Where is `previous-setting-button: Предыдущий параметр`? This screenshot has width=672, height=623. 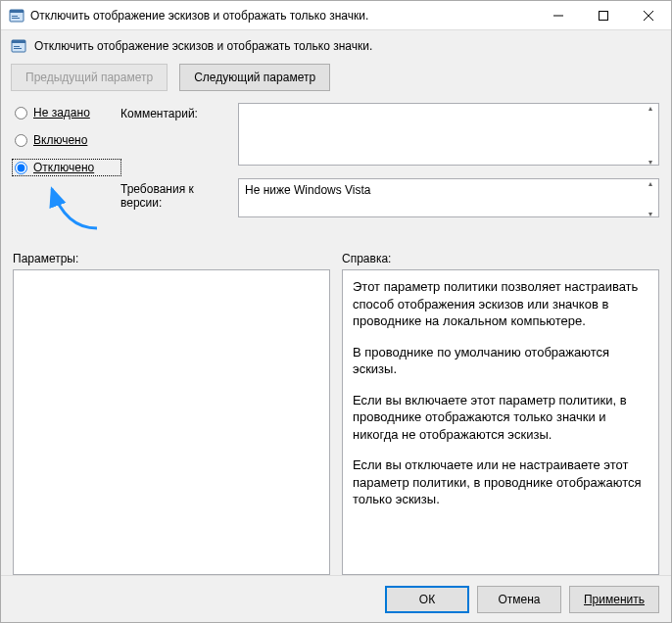 previous-setting-button: Предыдущий параметр is located at coordinates (89, 77).